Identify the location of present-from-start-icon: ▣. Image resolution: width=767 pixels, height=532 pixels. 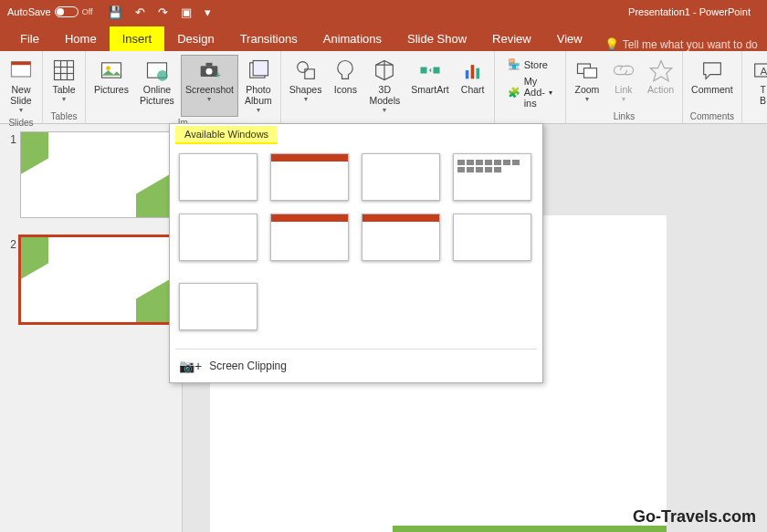
(186, 13).